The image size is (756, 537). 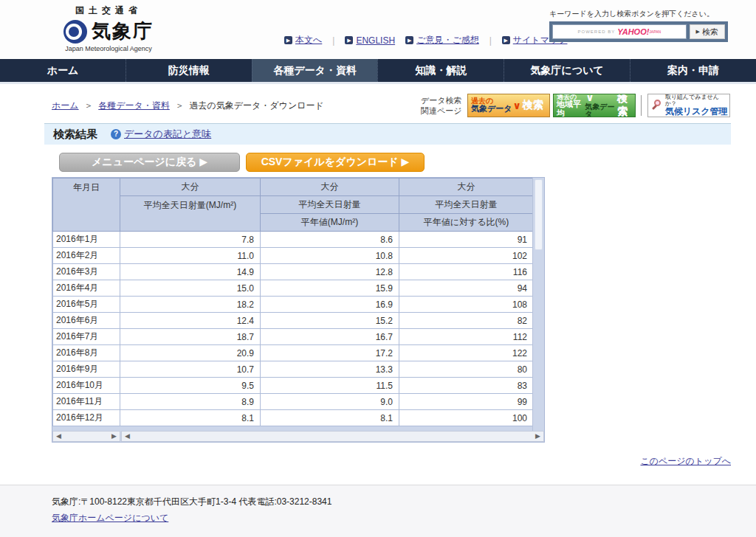 I want to click on table-row: 2016年7月 18.7 16.7 112, so click(x=294, y=337).